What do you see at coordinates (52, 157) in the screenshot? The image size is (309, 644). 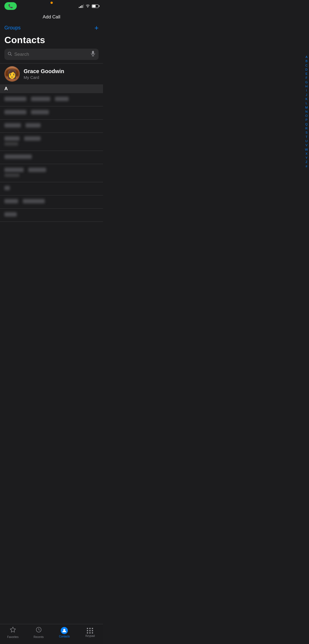 I see `contacts-list` at bounding box center [52, 157].